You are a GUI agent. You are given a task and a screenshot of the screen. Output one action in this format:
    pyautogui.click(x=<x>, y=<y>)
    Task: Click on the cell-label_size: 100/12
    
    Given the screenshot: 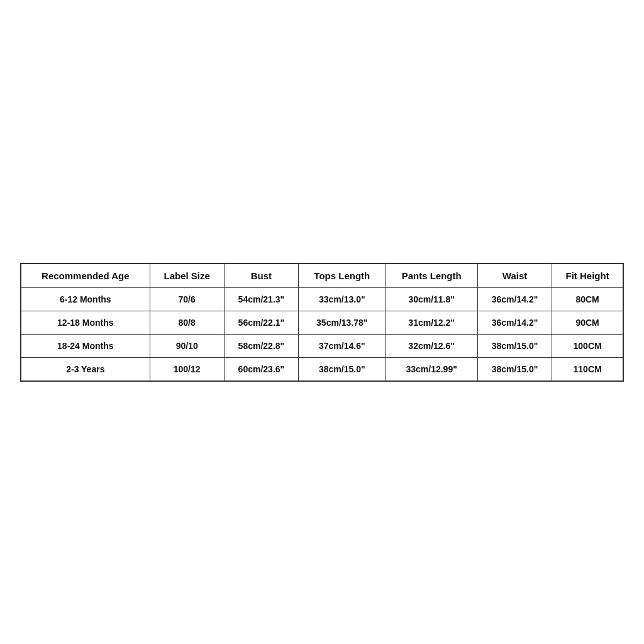 What is the action you would take?
    pyautogui.click(x=187, y=369)
    